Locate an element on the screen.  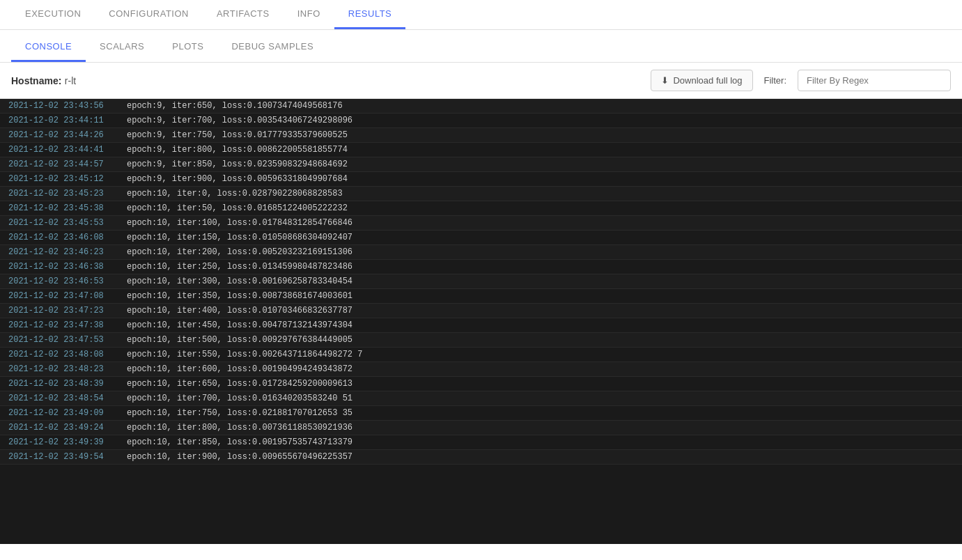
filter-input is located at coordinates (874, 81).